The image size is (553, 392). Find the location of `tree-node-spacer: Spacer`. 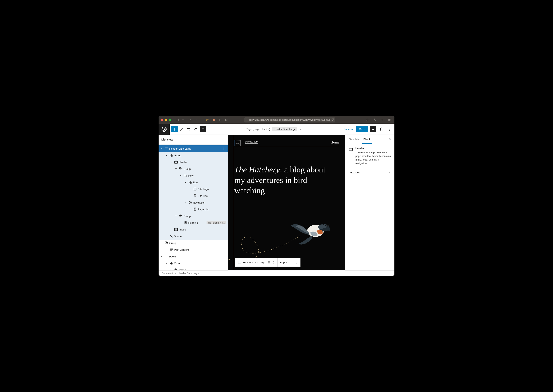

tree-node-spacer: Spacer is located at coordinates (193, 236).